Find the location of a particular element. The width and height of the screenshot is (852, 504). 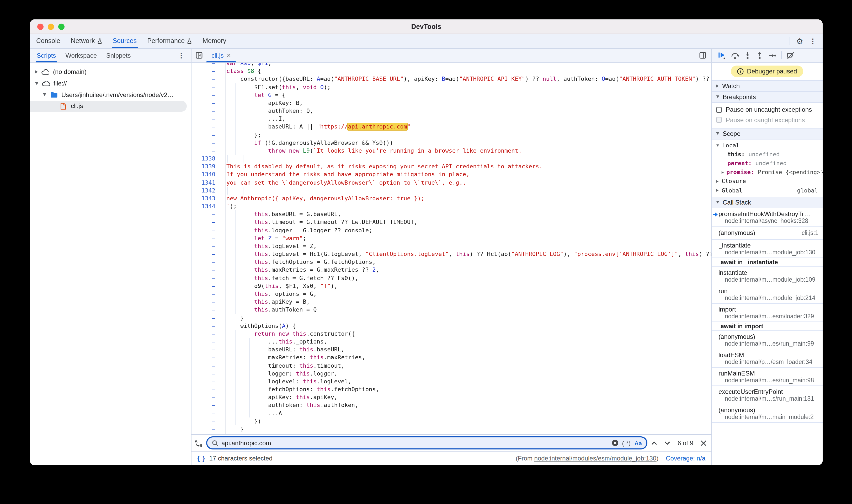

callstack-frame: loadESMnode:internal/p…/esm_loader:34 is located at coordinates (767, 358).